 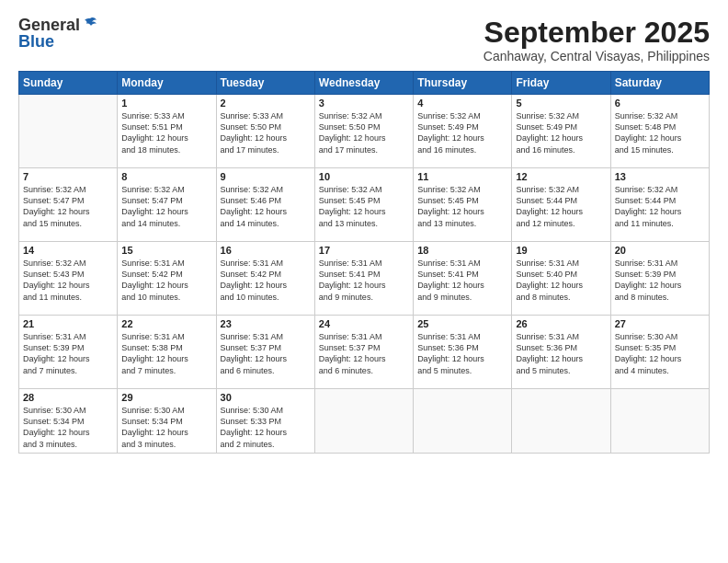 What do you see at coordinates (166, 177) in the screenshot?
I see `day-number: 8` at bounding box center [166, 177].